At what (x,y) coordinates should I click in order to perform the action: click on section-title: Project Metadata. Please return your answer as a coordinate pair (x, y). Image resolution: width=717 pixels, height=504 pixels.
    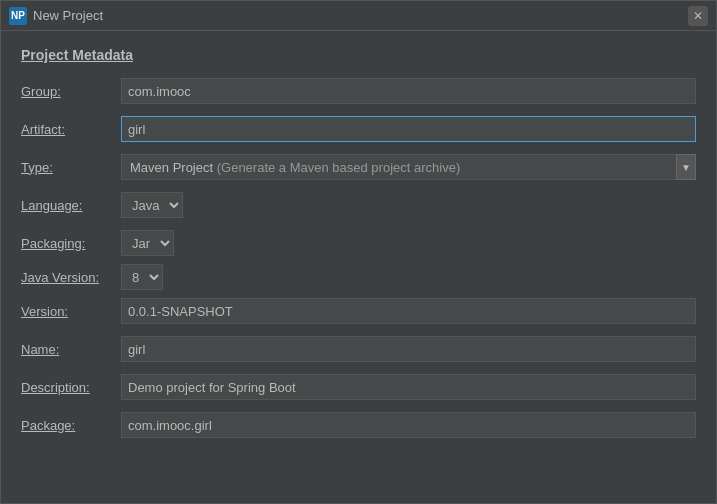
    Looking at the image, I should click on (358, 55).